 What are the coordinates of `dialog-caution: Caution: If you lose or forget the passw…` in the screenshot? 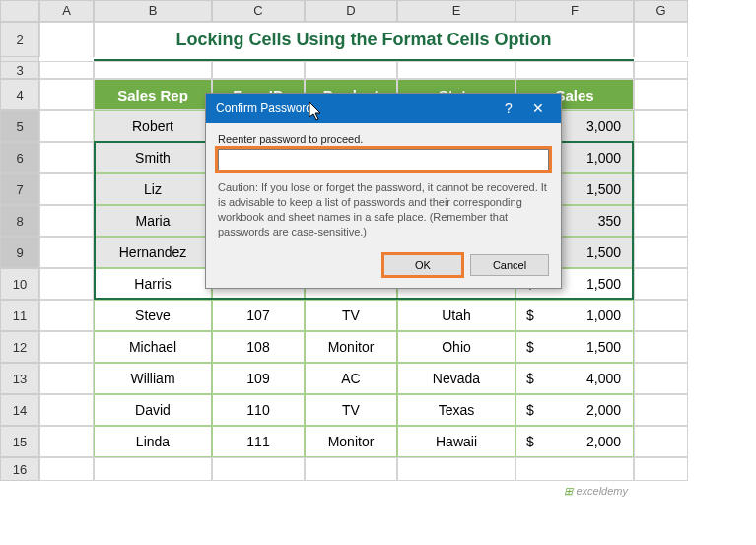 It's located at (383, 209).